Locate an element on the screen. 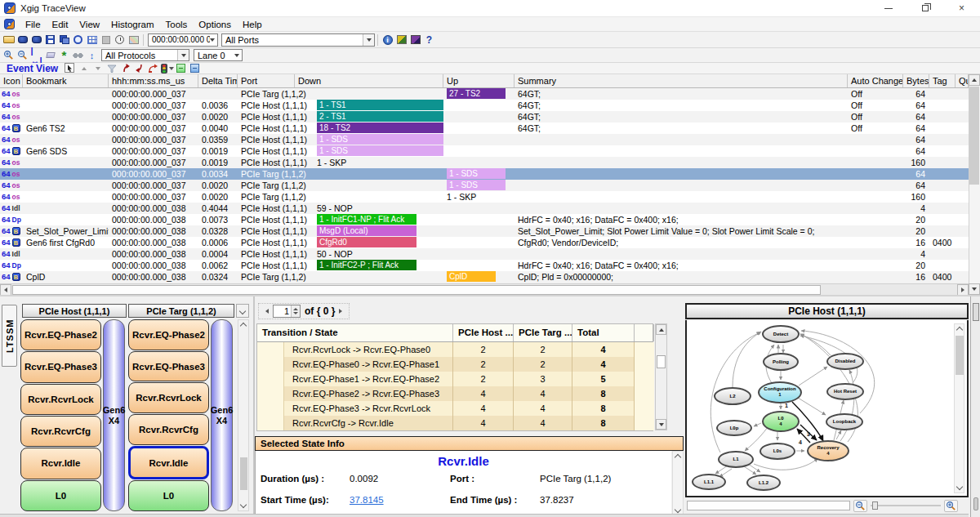 The image size is (980, 517). table-row: 64BGen6 TS2000:00:00.000_0370.0040PCIe H… is located at coordinates (484, 128).